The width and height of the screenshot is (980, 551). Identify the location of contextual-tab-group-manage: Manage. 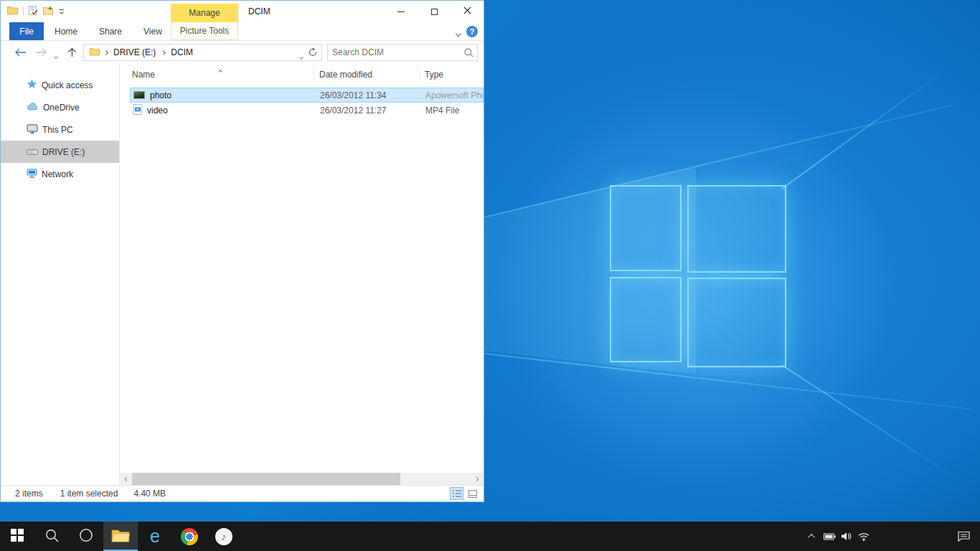
(204, 13).